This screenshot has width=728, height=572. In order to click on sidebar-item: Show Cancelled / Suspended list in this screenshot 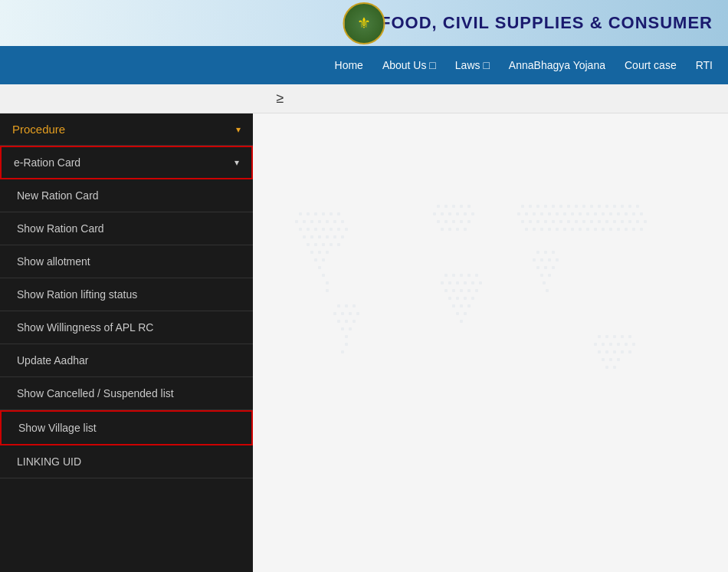, I will do `click(126, 394)`.